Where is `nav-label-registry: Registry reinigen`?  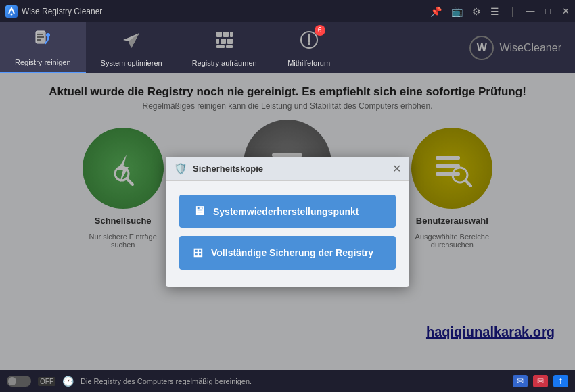
nav-label-registry: Registry reinigen is located at coordinates (43, 62).